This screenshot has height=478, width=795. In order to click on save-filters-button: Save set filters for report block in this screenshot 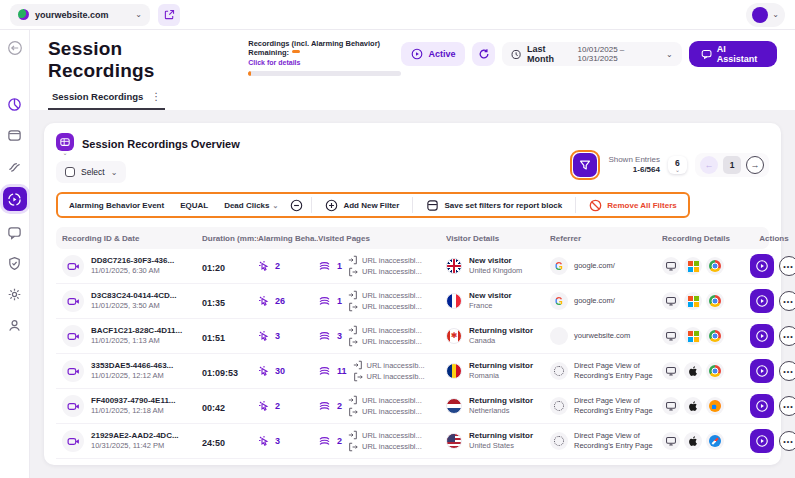, I will do `click(494, 206)`.